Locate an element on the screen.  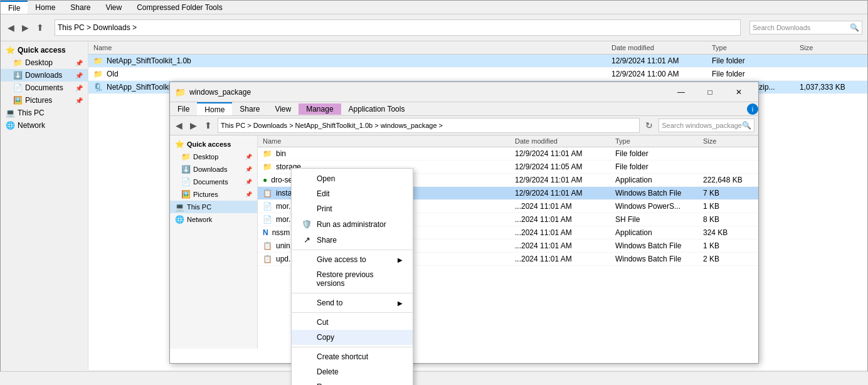
bg-pictures-icon: 🖼️ is located at coordinates (18, 100).